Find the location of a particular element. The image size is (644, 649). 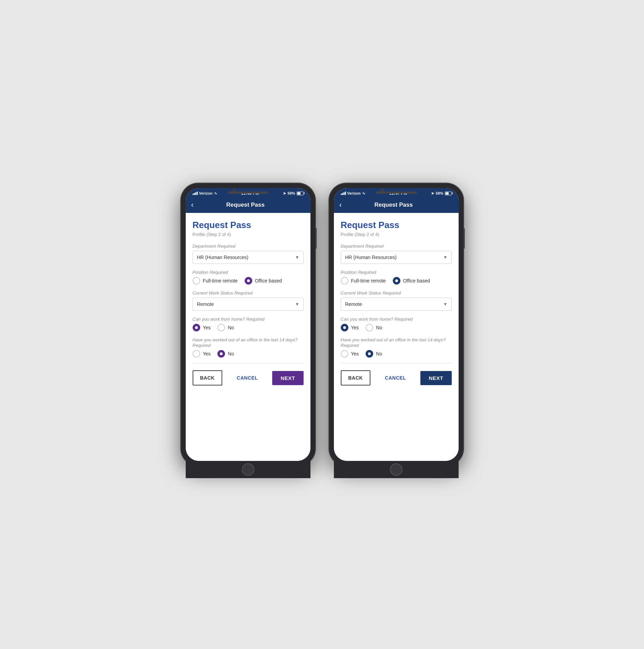

wfh-radio-group-1: Yes No is located at coordinates (248, 328).